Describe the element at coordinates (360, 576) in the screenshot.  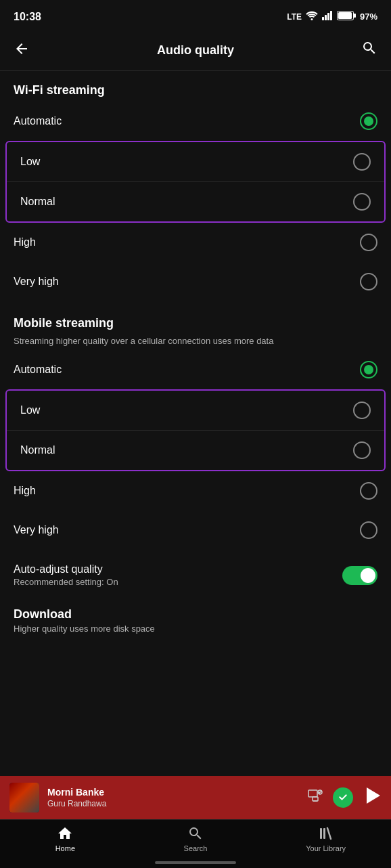
I see `auto-adjust-toggle` at that location.